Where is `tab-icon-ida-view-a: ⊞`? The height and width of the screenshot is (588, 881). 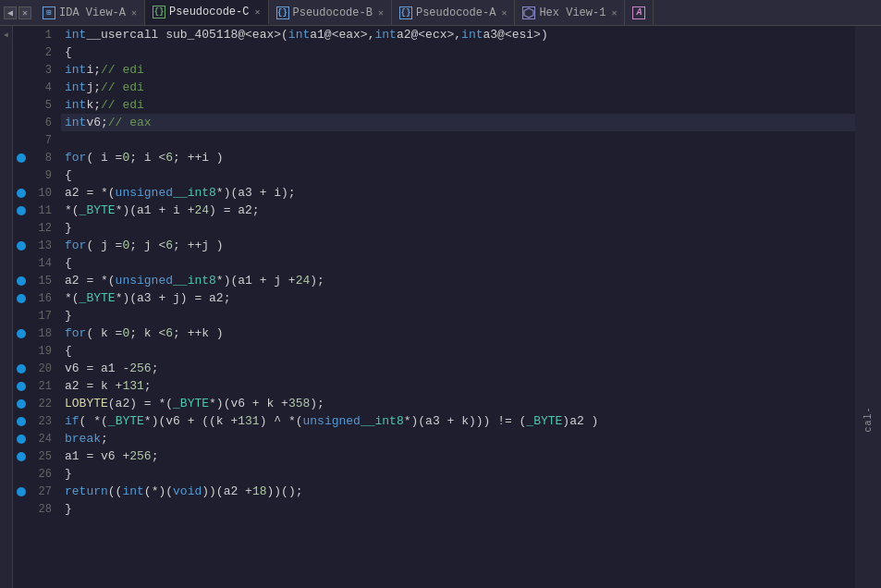
tab-icon-ida-view-a: ⊞ is located at coordinates (49, 13).